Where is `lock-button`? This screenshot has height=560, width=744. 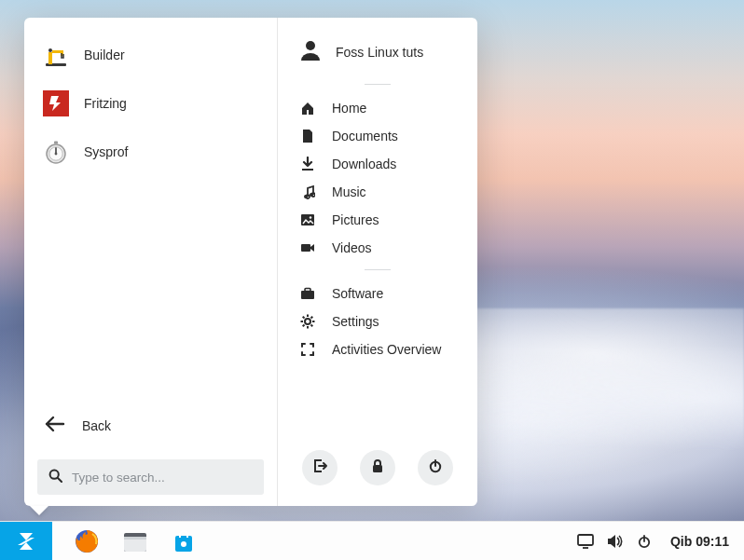
lock-button is located at coordinates (378, 468).